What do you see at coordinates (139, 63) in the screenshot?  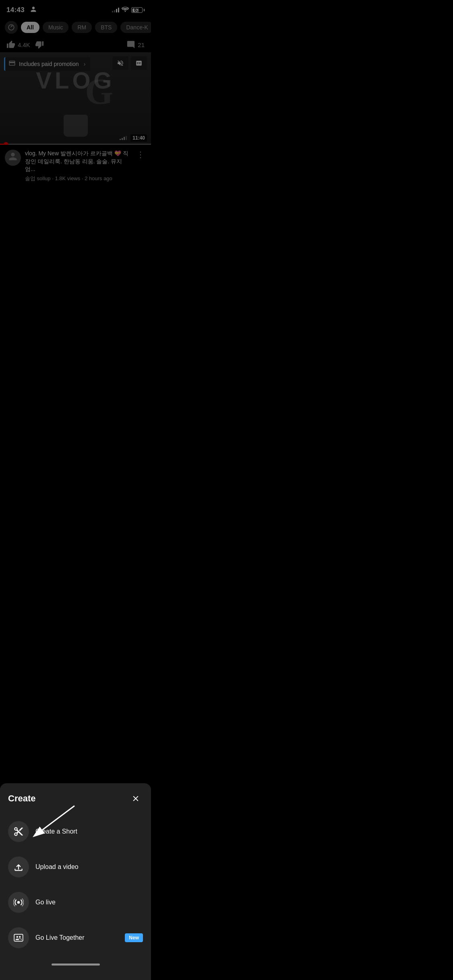 I see `cc-button` at bounding box center [139, 63].